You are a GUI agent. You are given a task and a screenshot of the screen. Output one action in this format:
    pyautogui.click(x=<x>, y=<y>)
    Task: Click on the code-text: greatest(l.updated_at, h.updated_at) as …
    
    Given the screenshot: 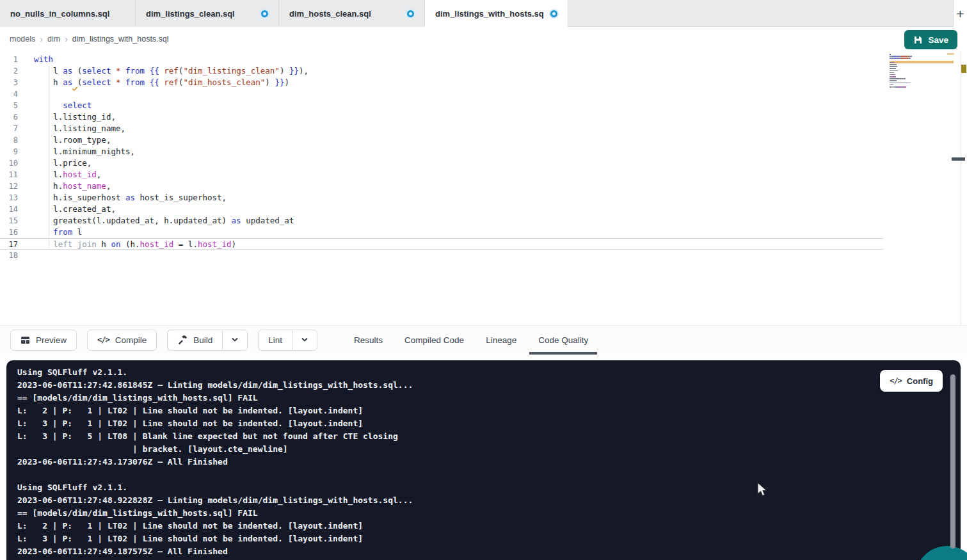 What is the action you would take?
    pyautogui.click(x=160, y=221)
    